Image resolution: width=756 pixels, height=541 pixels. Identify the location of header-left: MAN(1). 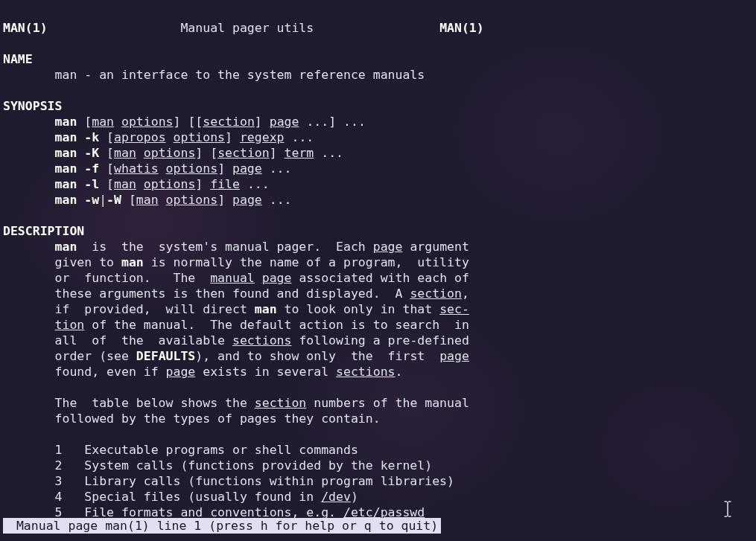
(25, 28).